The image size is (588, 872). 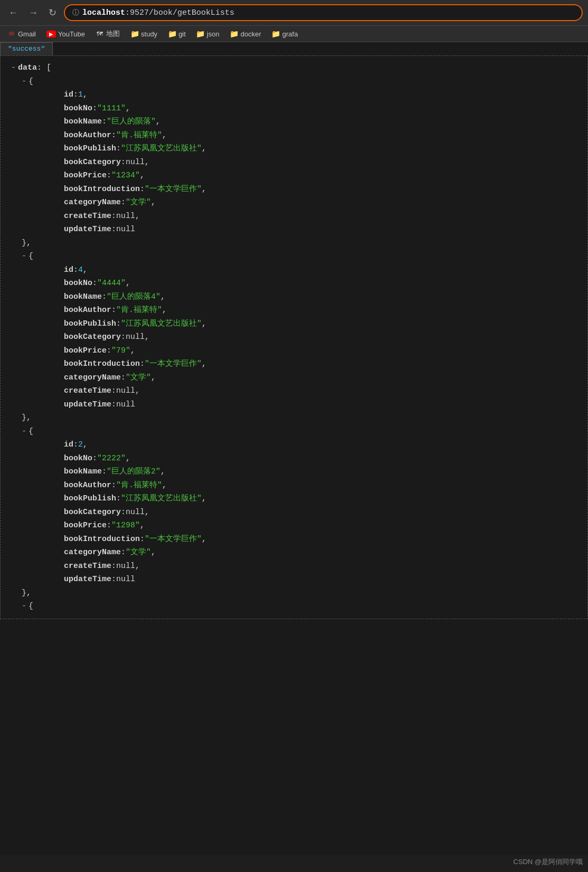 I want to click on back-button: ←, so click(x=13, y=13).